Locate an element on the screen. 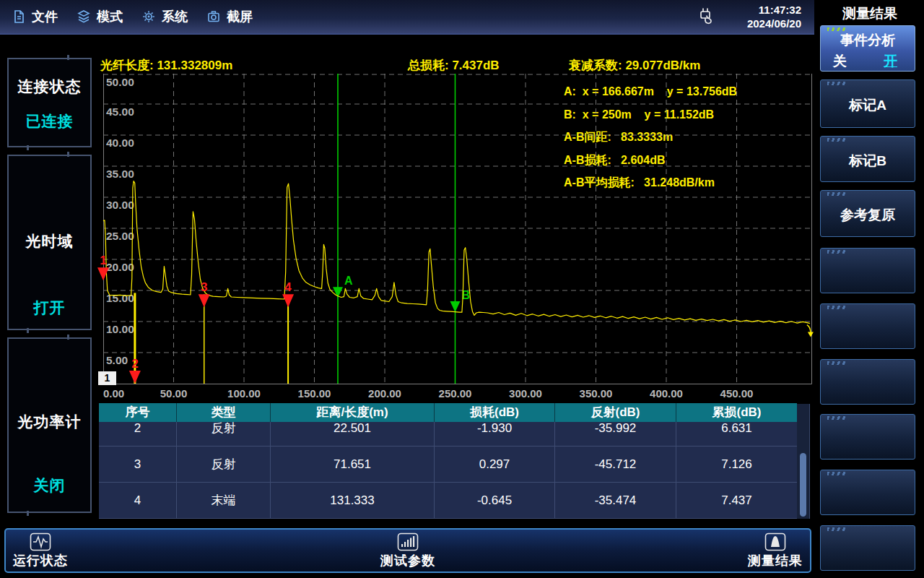 This screenshot has width=924, height=578. menu-item-label: 模式 is located at coordinates (110, 17).